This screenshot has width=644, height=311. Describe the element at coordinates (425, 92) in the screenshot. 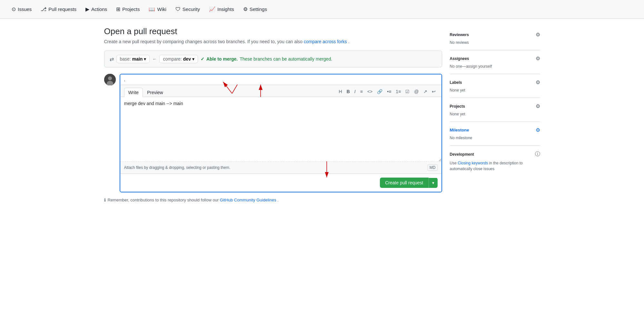

I see `toolbar-cross-reference: ↗` at that location.